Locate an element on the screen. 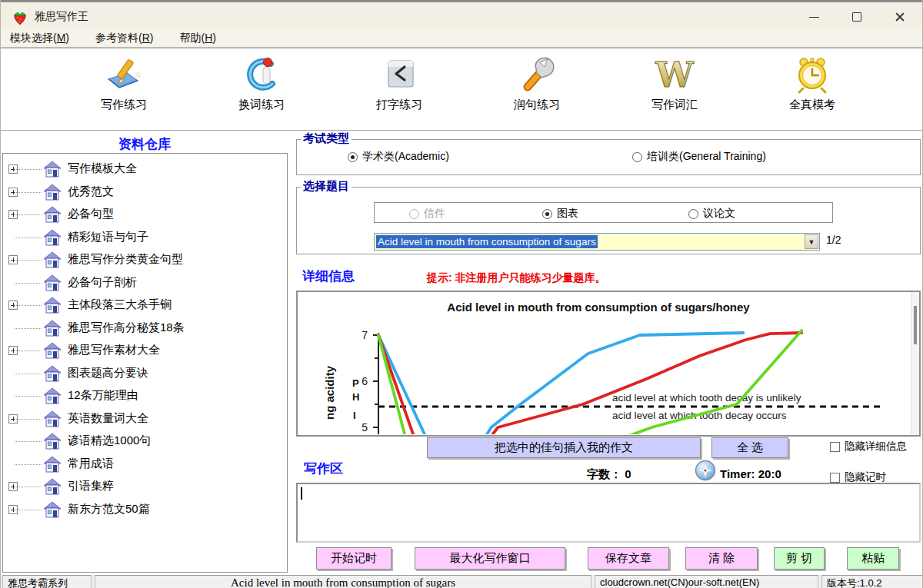  word-count: 字数： 0 is located at coordinates (609, 475).